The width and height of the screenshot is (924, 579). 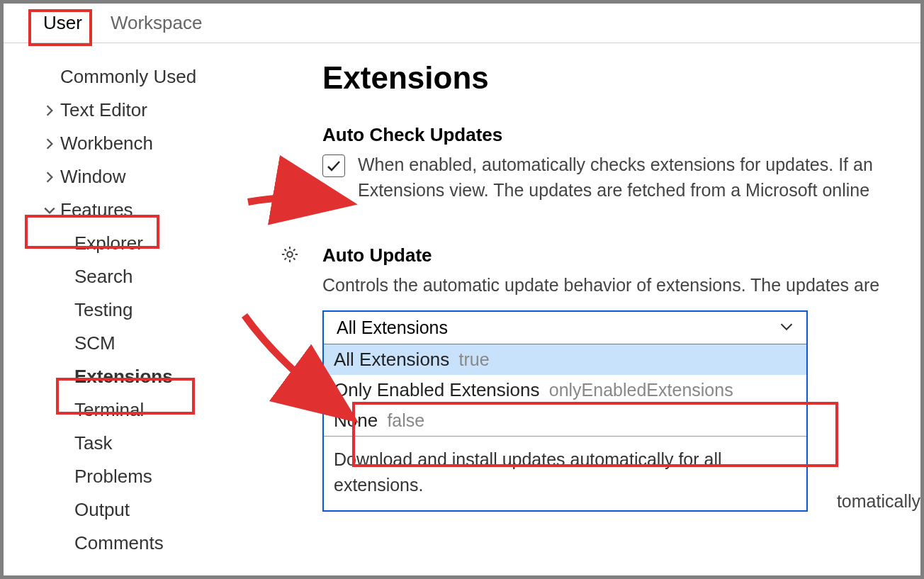 What do you see at coordinates (170, 111) in the screenshot?
I see `sidebar-item-text-editor: Text Editor` at bounding box center [170, 111].